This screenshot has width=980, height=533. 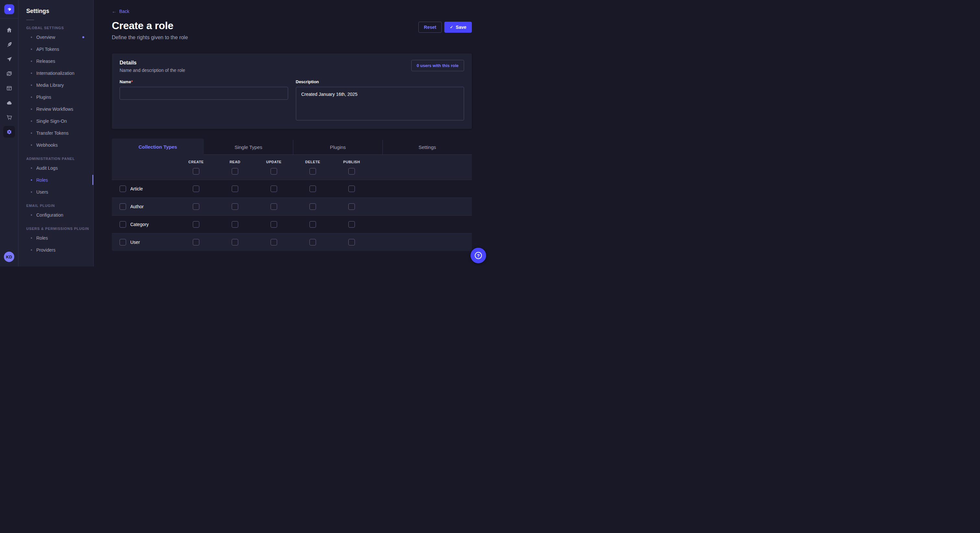 What do you see at coordinates (196, 171) in the screenshot?
I see `checkbox-create-all` at bounding box center [196, 171].